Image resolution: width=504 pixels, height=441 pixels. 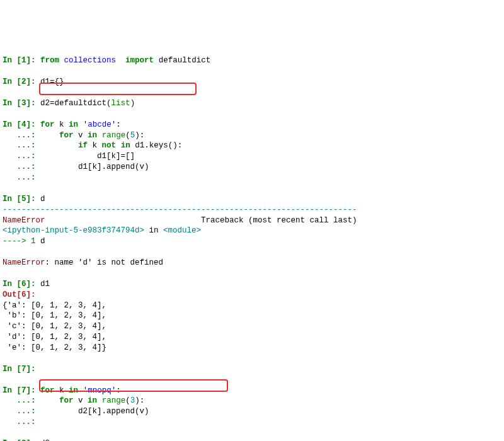 I want to click on kw-if: if, so click(x=83, y=146).